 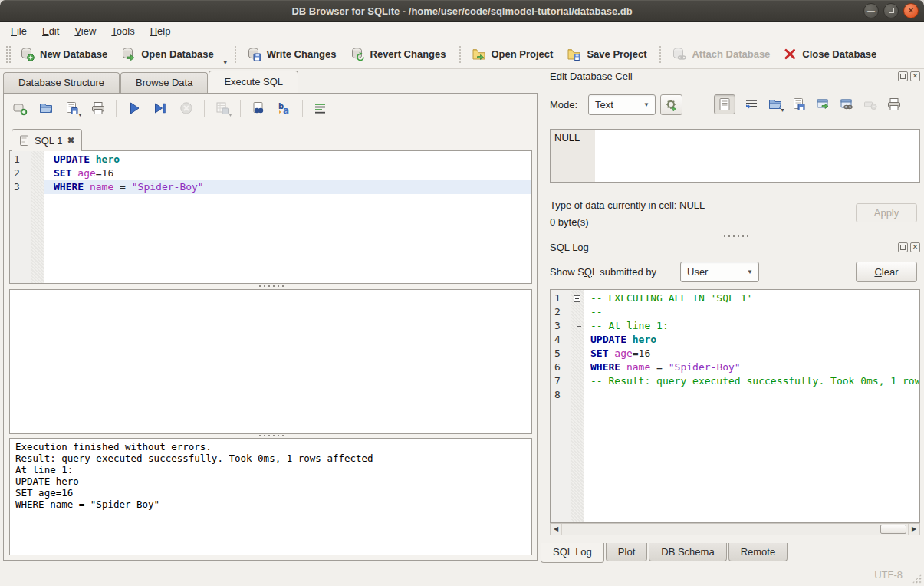 What do you see at coordinates (775, 104) in the screenshot?
I see `import-cell-data-icon: ▼` at bounding box center [775, 104].